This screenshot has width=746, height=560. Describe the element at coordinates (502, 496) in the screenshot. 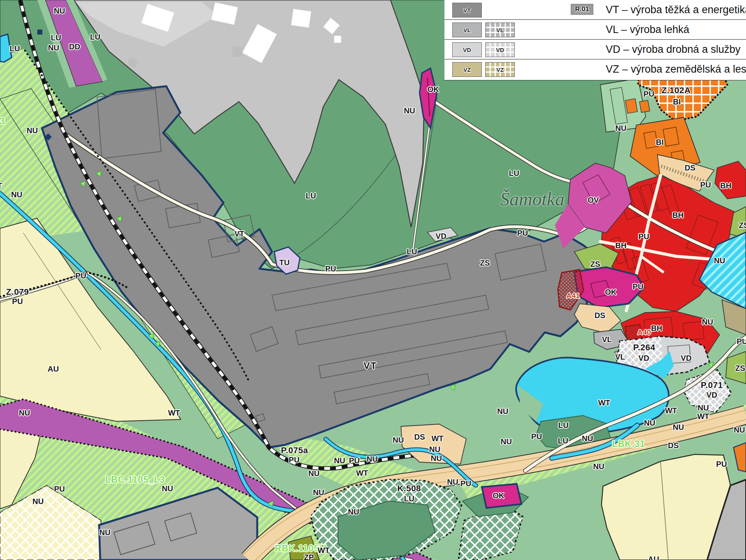

I see `zone-ok-bottom` at that location.